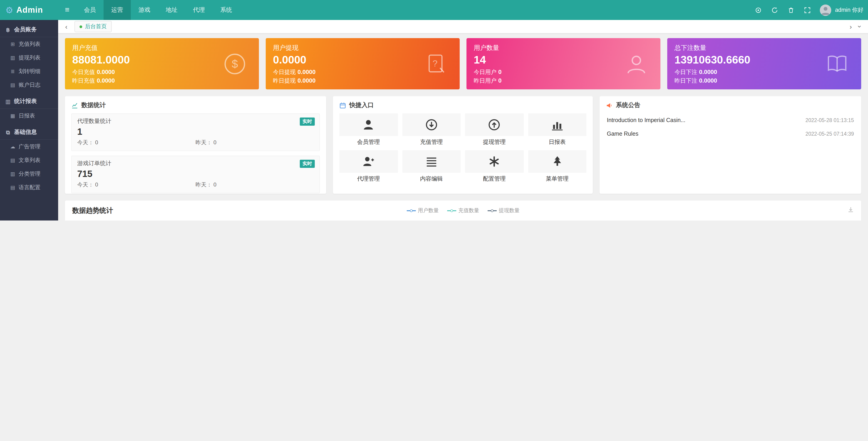  What do you see at coordinates (226, 10) in the screenshot?
I see `nav-item-system: 系统` at bounding box center [226, 10].